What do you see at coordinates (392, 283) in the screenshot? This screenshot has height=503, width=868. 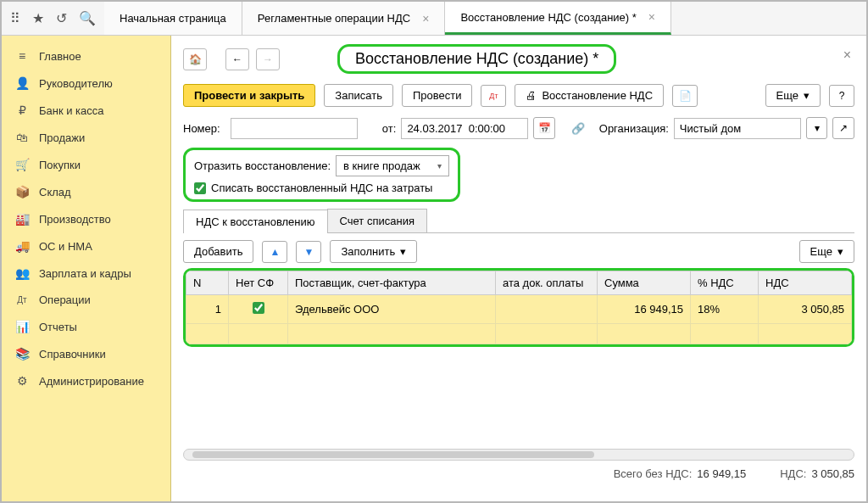 I see `col-supplier: Поставщик, счет-фактура` at bounding box center [392, 283].